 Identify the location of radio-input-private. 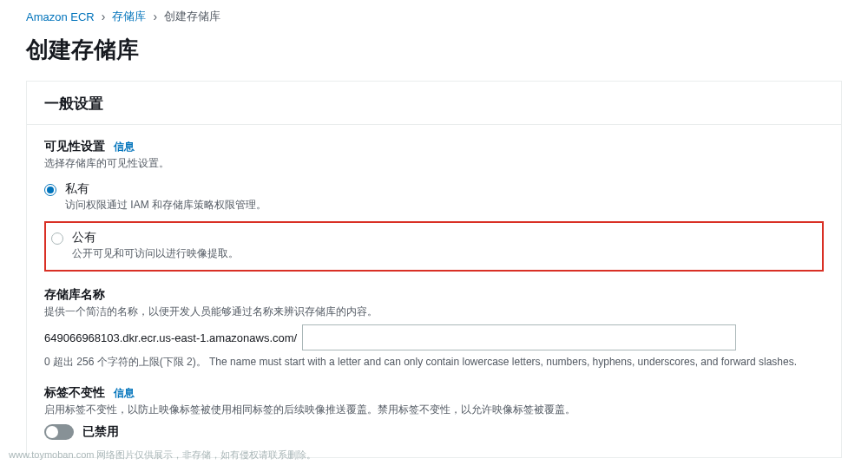
(50, 190).